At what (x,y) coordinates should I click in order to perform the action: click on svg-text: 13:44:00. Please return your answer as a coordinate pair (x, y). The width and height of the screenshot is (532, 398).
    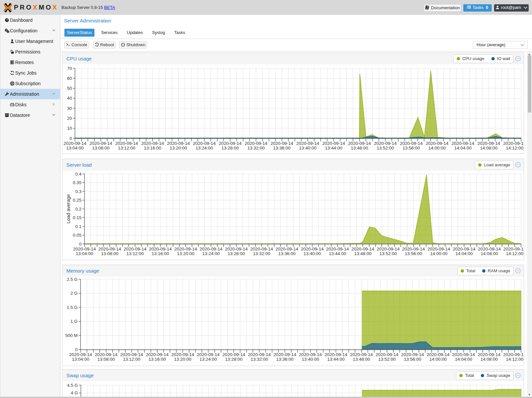
    Looking at the image, I should click on (336, 359).